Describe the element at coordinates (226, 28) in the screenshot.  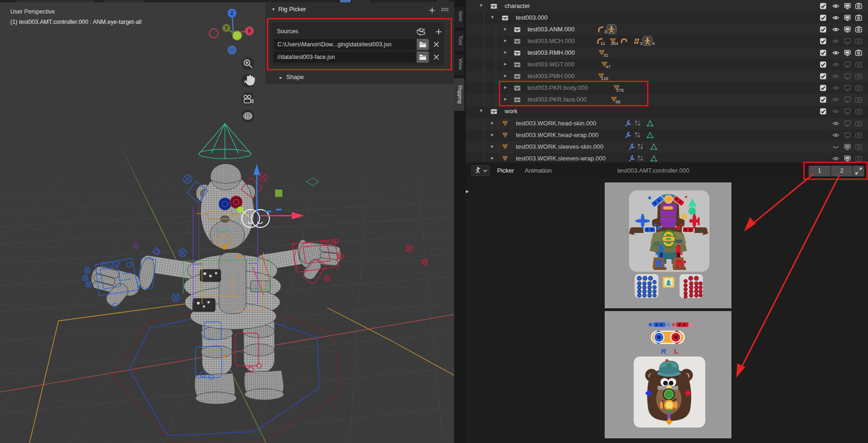
I see `svg-text: Y` at that location.